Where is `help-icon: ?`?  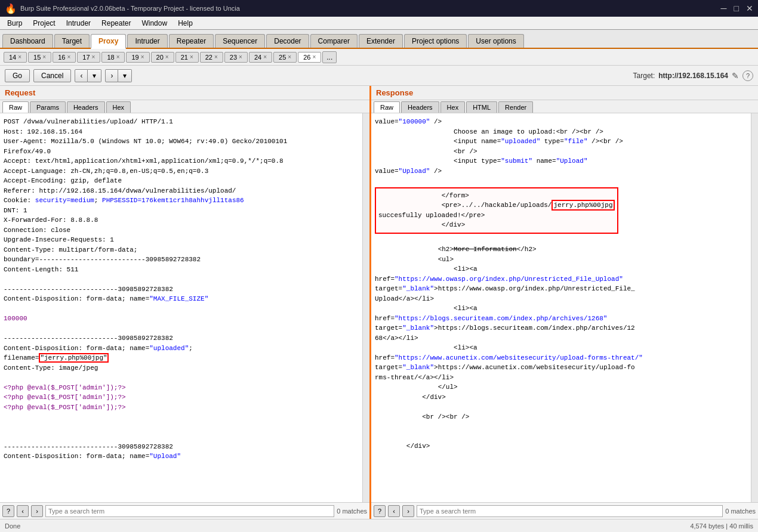
help-icon: ? is located at coordinates (748, 76).